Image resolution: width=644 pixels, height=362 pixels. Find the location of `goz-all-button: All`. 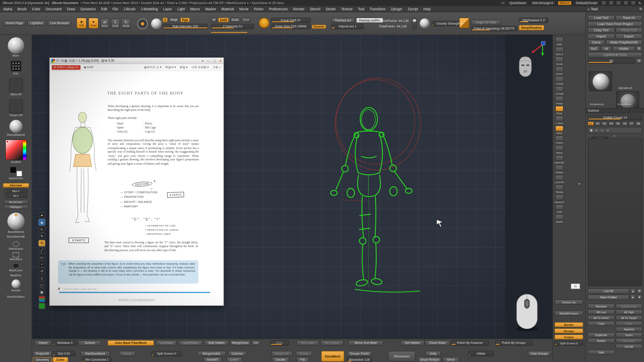

goz-all-button: All is located at coordinates (606, 49).